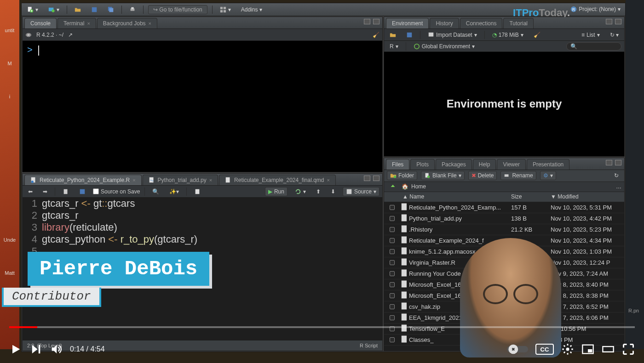 The height and width of the screenshot is (363, 644). I want to click on forward-button: ➡, so click(45, 192).